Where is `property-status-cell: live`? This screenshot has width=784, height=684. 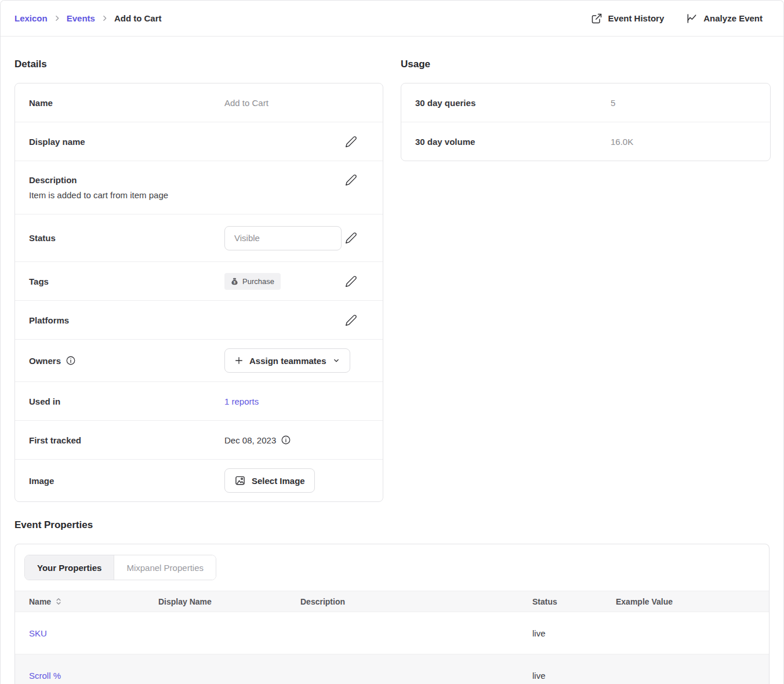 property-status-cell: live is located at coordinates (574, 669).